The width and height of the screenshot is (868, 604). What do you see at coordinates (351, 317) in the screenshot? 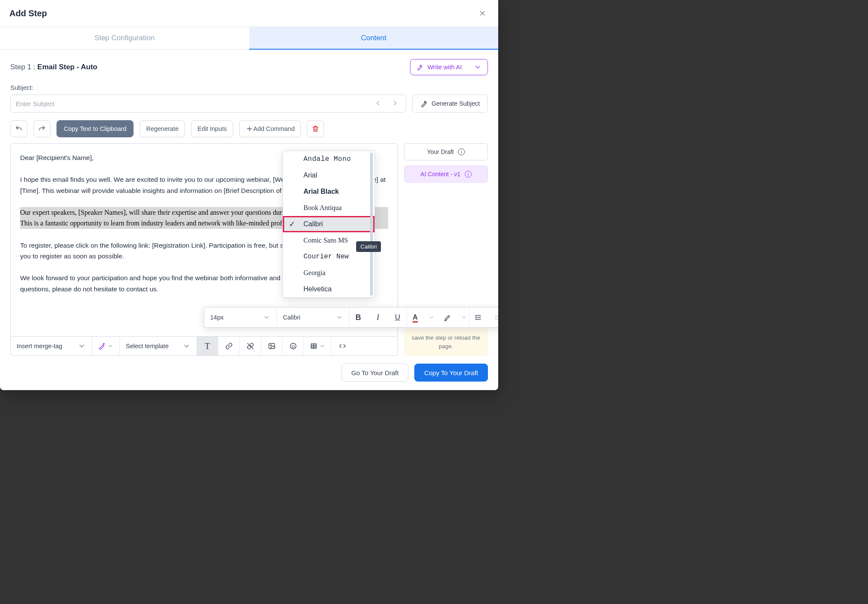
I see `format-toolbar: 14px Calibri B I U A` at bounding box center [351, 317].